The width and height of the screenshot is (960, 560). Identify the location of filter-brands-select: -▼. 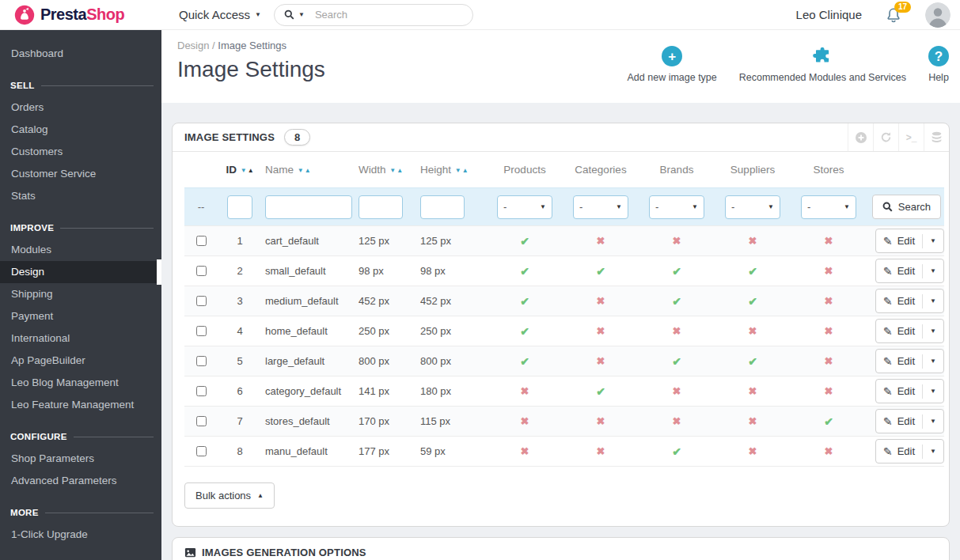
(677, 207).